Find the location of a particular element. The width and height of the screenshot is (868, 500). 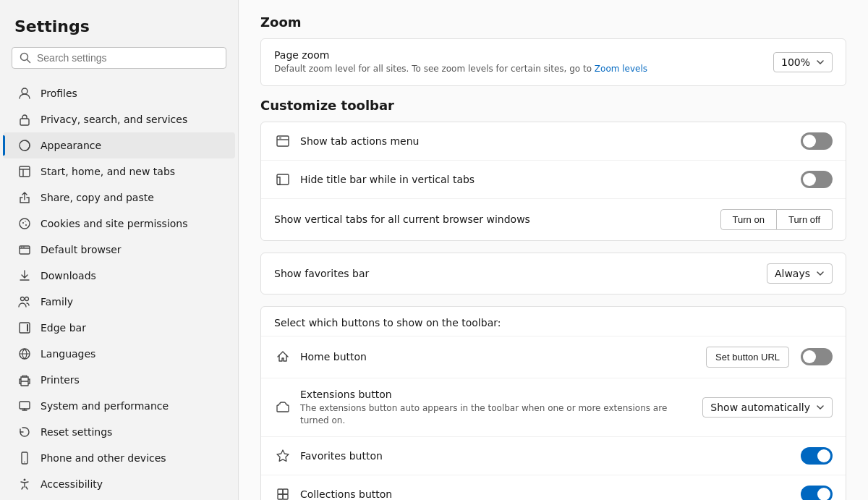

collections-button-row: Collections button is located at coordinates (553, 488).